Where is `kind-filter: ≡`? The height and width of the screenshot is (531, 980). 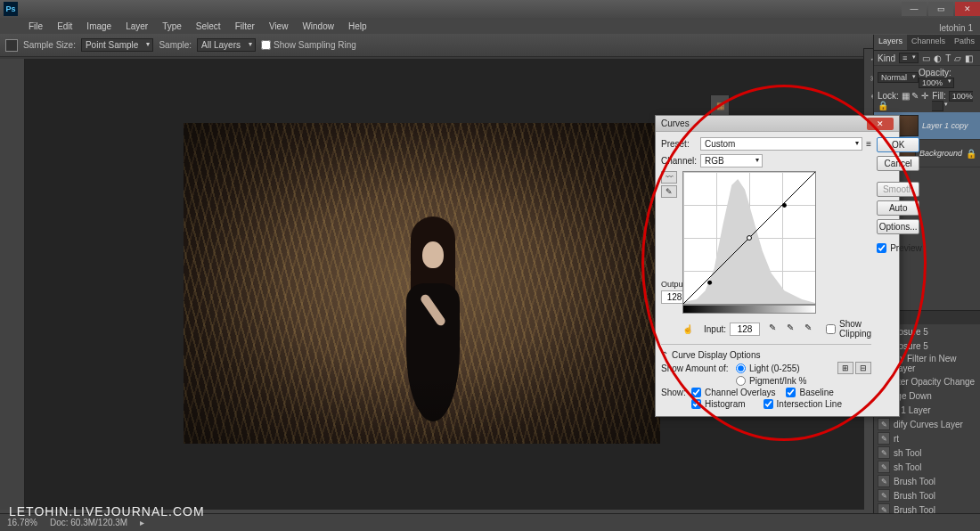
kind-filter: ≡ is located at coordinates (909, 58).